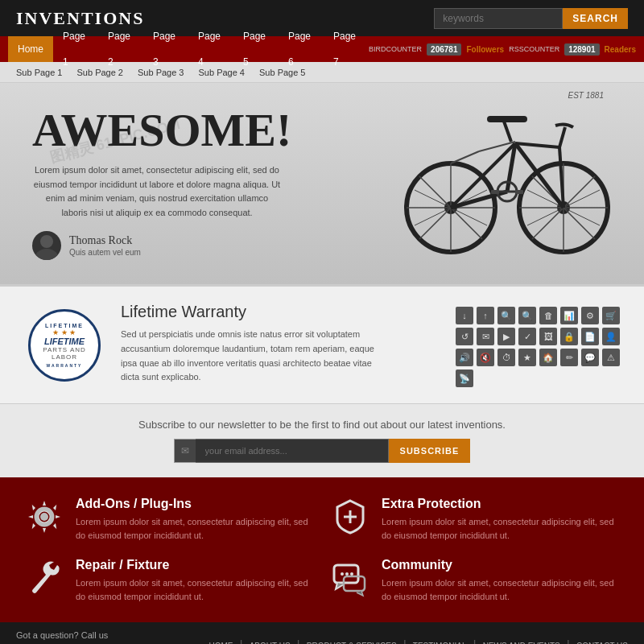  I want to click on newsletter-email-input, so click(292, 451).